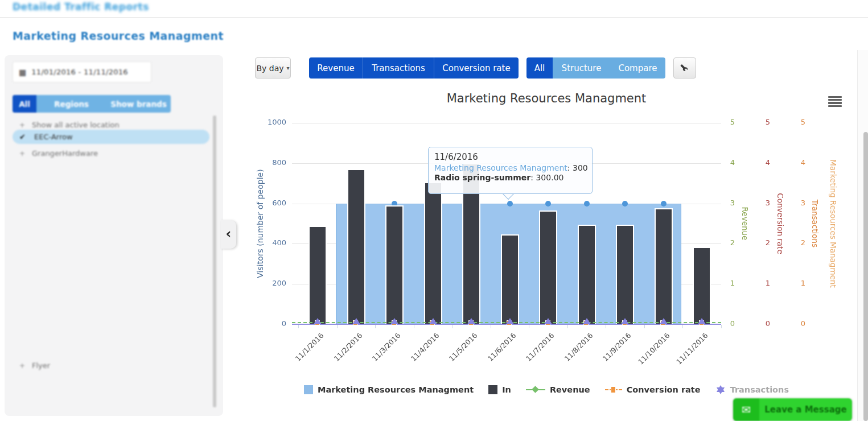  Describe the element at coordinates (507, 390) in the screenshot. I see `legend-label: In` at that location.